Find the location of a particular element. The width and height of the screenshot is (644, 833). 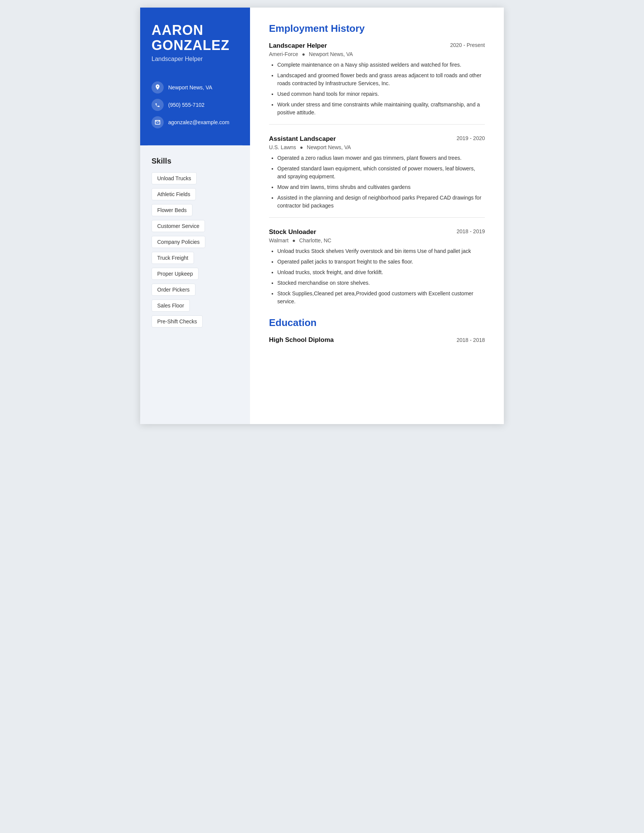

job-header: Stock Unloader2018 - 2019 is located at coordinates (377, 232).